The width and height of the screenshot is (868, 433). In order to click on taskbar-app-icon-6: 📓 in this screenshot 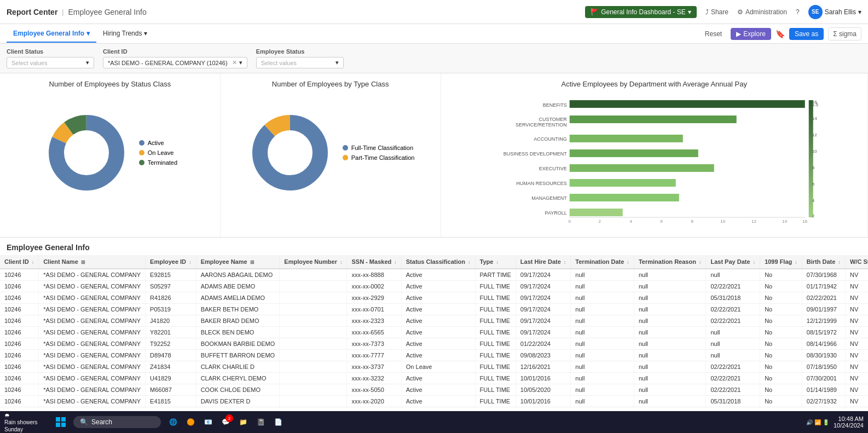, I will do `click(261, 422)`.